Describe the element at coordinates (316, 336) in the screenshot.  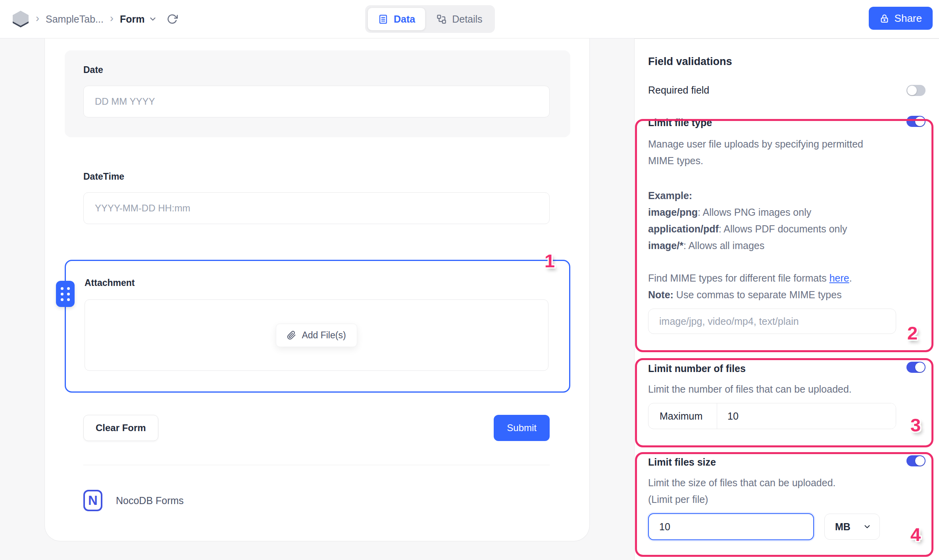
I see `add-files-button: Add File(s)` at that location.